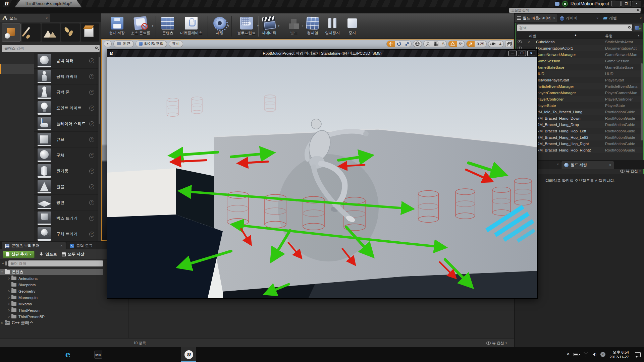 Image resolution: width=644 pixels, height=362 pixels. What do you see at coordinates (189, 355) in the screenshot?
I see `unreal-engine-icon: u` at bounding box center [189, 355].